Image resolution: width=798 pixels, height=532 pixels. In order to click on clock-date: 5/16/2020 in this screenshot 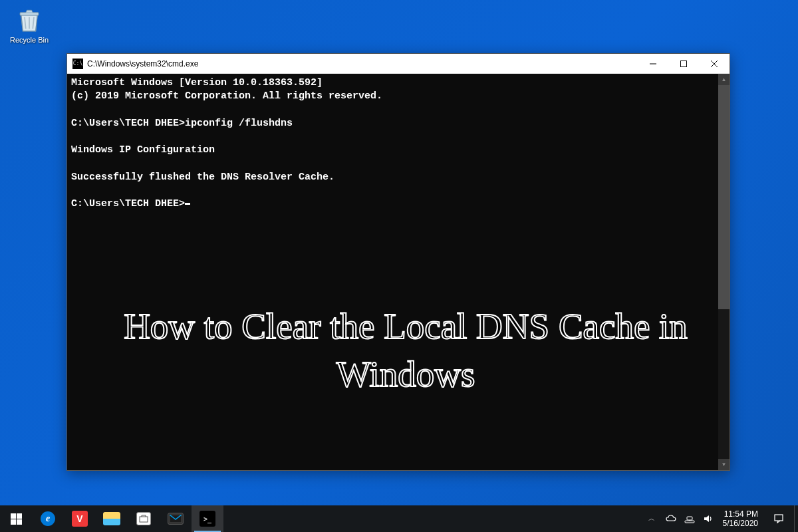, I will do `click(741, 523)`.